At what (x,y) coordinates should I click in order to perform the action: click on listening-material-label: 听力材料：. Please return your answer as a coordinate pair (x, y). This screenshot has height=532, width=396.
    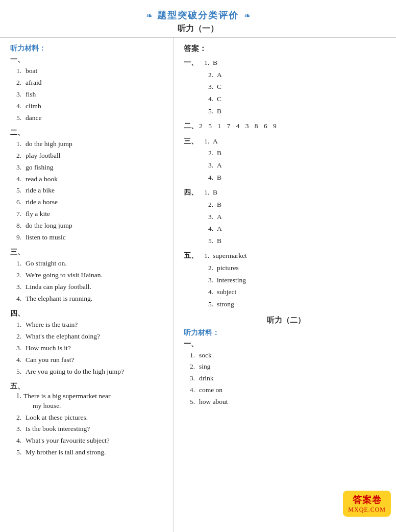
    Looking at the image, I should click on (88, 49).